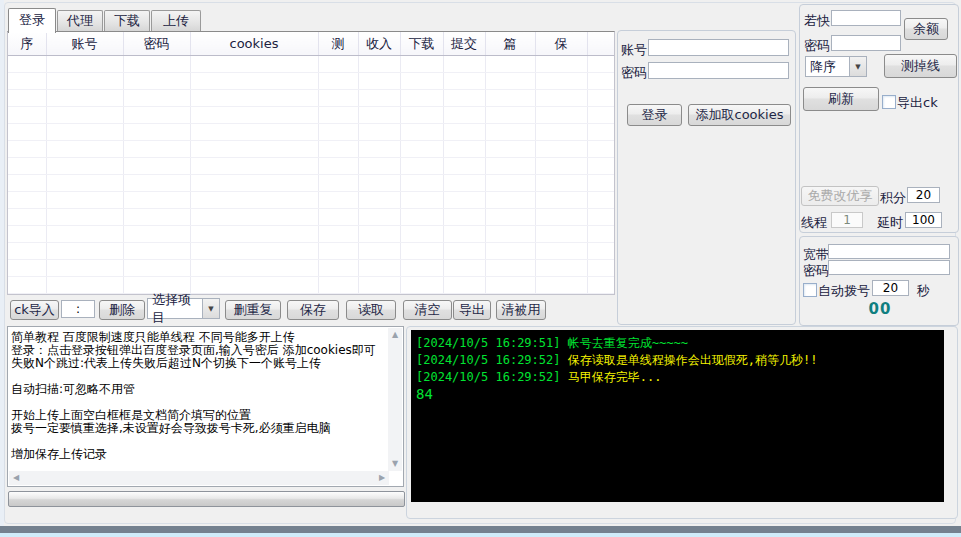 The width and height of the screenshot is (961, 537). I want to click on ck-import-button: ck导入, so click(34, 310).